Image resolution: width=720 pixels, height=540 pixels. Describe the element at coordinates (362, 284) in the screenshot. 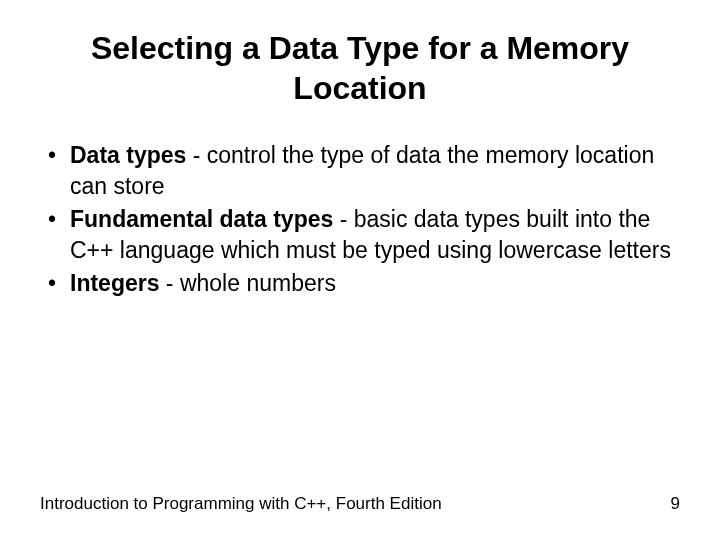

I see `list-item: Integers - whole numbers` at that location.